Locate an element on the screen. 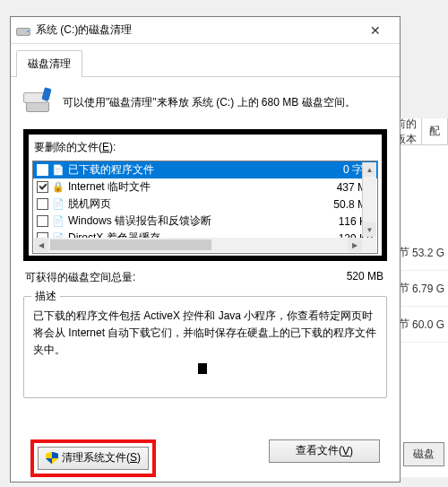 The width and height of the screenshot is (448, 487). file-name: Internet 临时文件 is located at coordinates (183, 187).